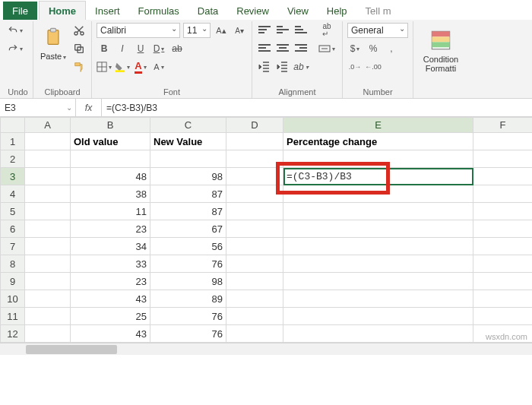 Image resolution: width=532 pixels, height=405 pixels. Describe the element at coordinates (441, 48) in the screenshot. I see `conditional-formatting-button: Condition Formatti` at that location.